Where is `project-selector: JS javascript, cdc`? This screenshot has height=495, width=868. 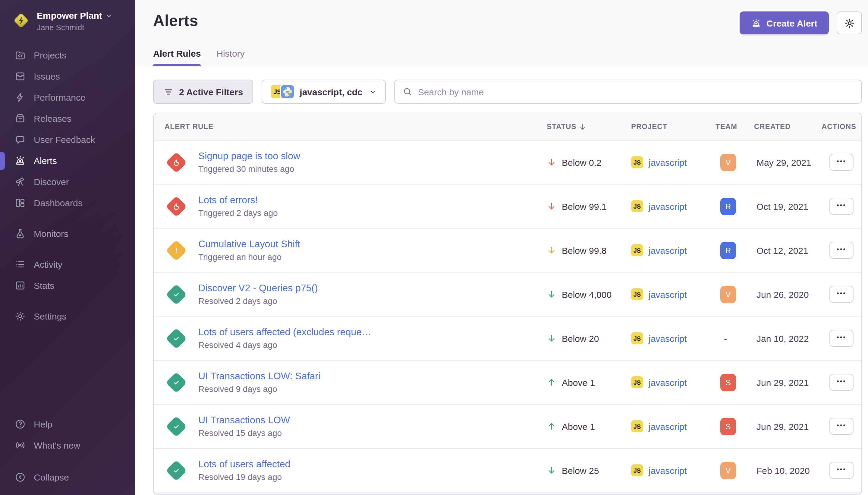 project-selector: JS javascript, cdc is located at coordinates (324, 92).